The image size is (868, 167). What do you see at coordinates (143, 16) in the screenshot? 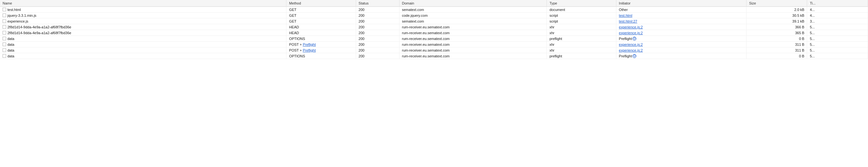
I see `cell-name: jquery-3.3.1.min.js` at bounding box center [143, 16].